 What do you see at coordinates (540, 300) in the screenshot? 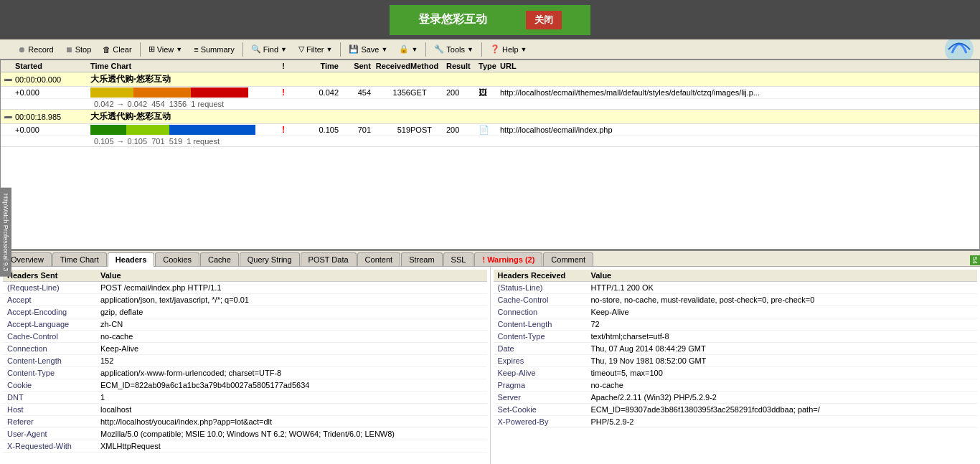
I see `header-recv-name: Cache-Control` at bounding box center [540, 300].